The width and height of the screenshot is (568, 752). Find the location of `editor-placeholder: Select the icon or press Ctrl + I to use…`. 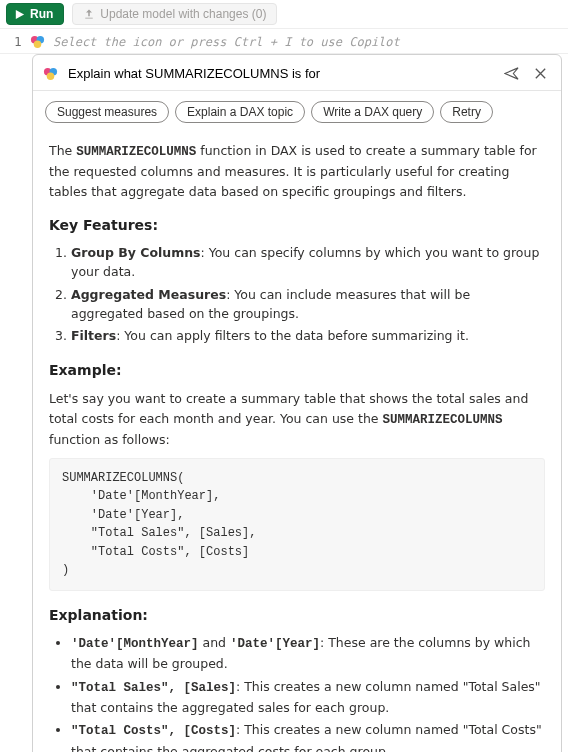

editor-placeholder: Select the icon or press Ctrl + I to use… is located at coordinates (226, 42).